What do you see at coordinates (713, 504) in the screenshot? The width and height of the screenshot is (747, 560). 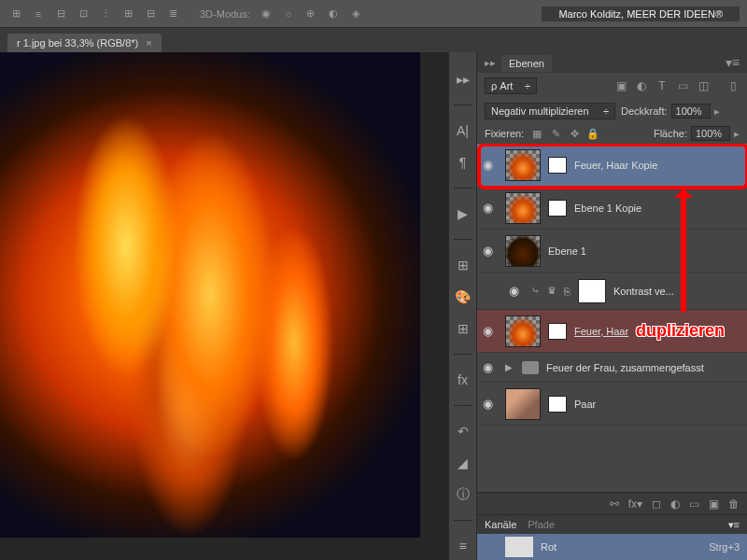 I see `new-layer-icon: ▣` at bounding box center [713, 504].